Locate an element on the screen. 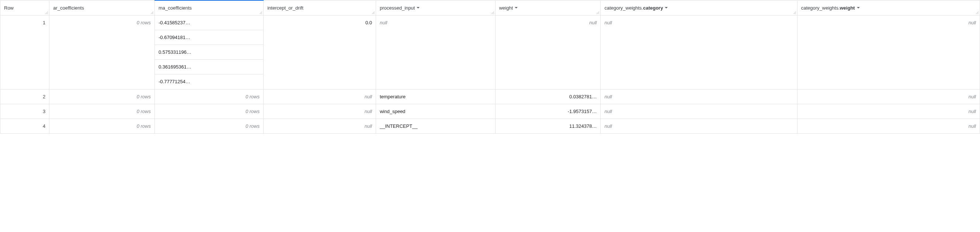 The width and height of the screenshot is (980, 232). cell-processed-input: temperature is located at coordinates (436, 96).